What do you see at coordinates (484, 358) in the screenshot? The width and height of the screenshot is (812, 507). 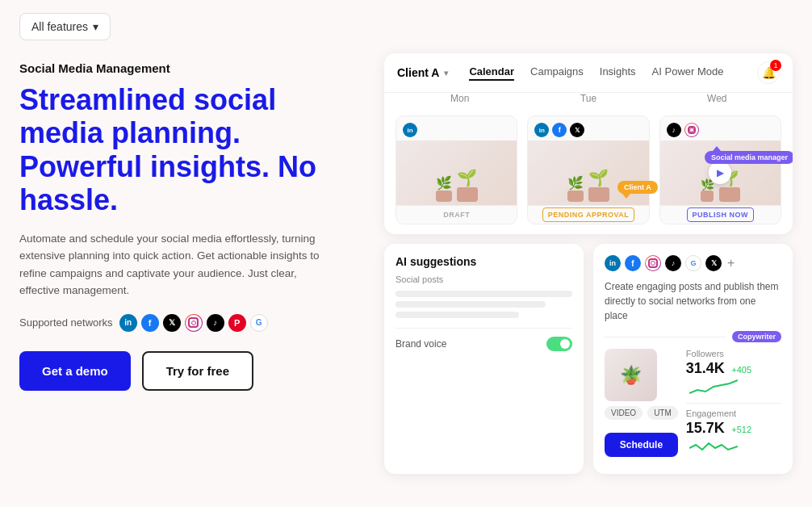 I see `ai-suggestions-card: AI suggestions Social posts Brand voice` at bounding box center [484, 358].